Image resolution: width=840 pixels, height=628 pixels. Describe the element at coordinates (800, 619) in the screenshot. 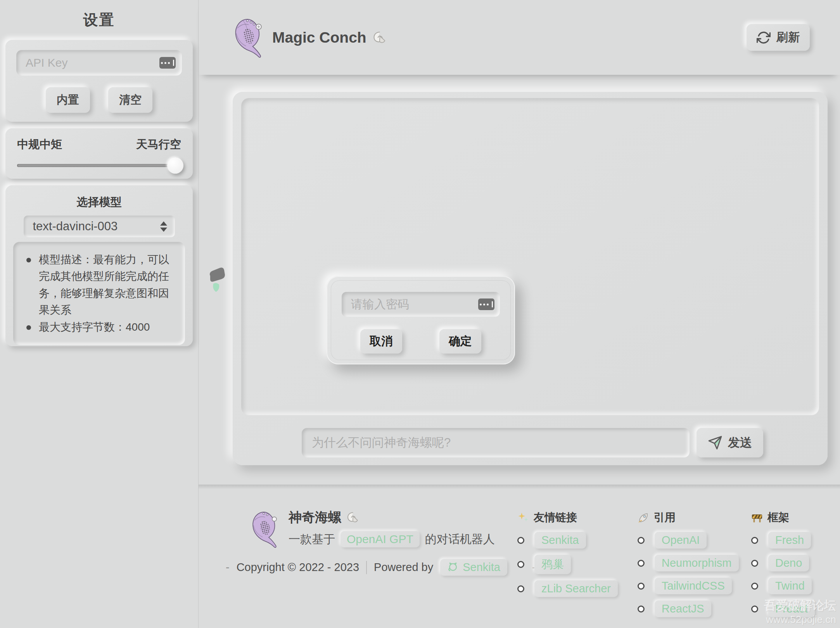

I see `watermark-line2: www.52pojie.cn` at that location.